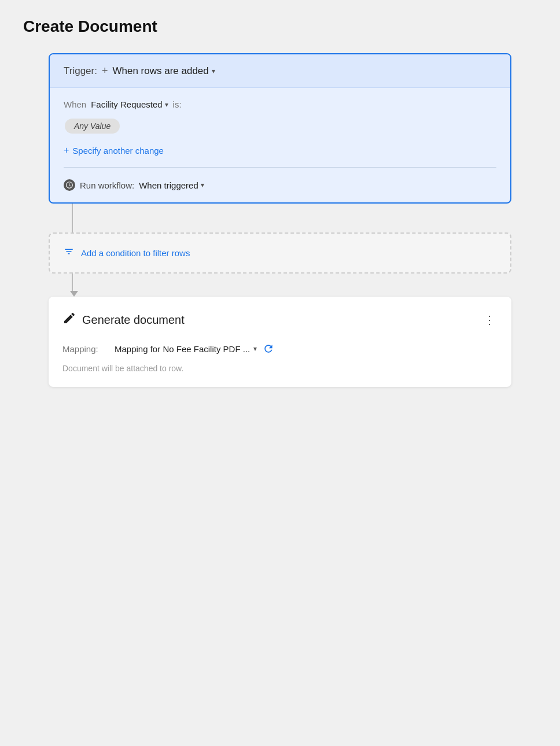  Describe the element at coordinates (93, 126) in the screenshot. I see `any-value-badge: Any Value` at that location.